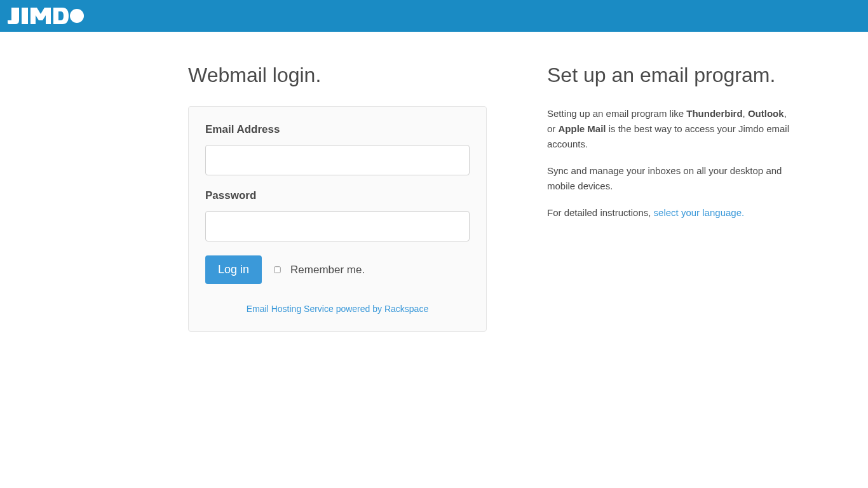  What do you see at coordinates (337, 130) in the screenshot?
I see `email-label: Email Address` at bounding box center [337, 130].